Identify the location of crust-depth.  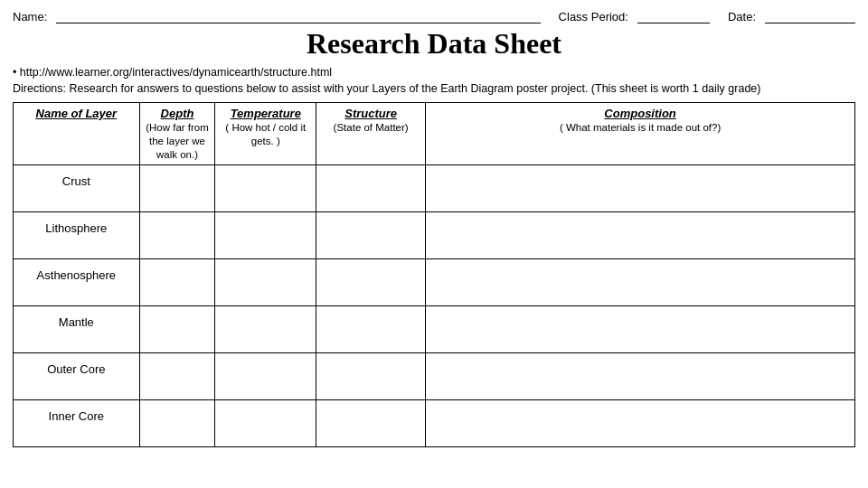
(177, 189).